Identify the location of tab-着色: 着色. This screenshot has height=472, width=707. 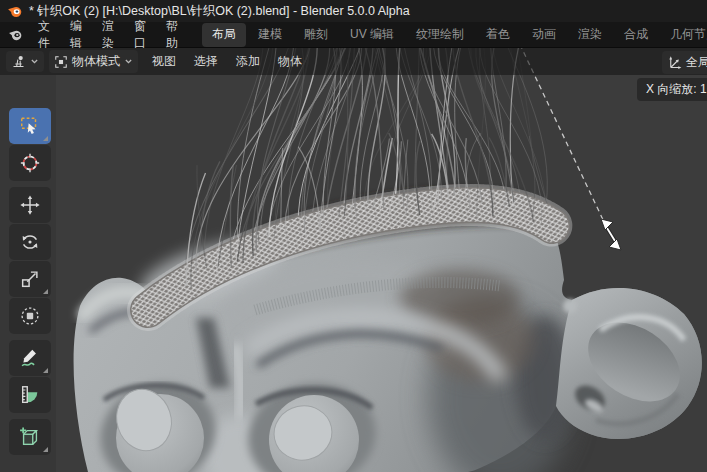
(498, 35).